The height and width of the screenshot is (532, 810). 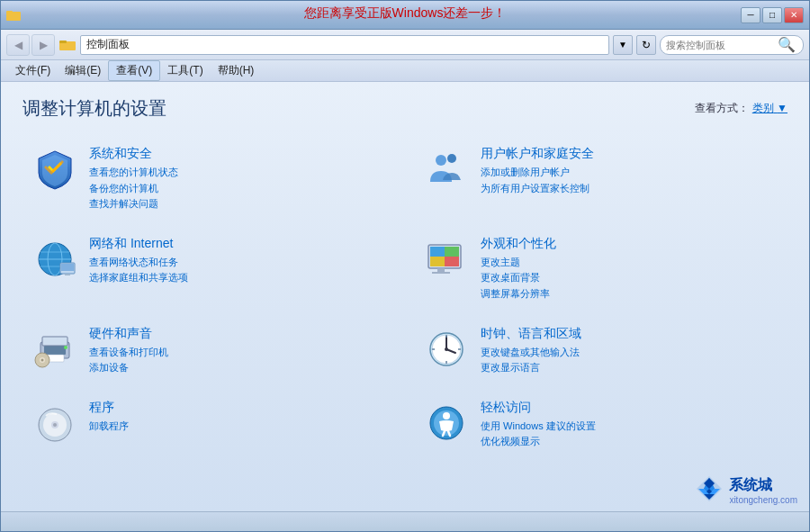 I want to click on window-controls: ─ □ ✕, so click(x=772, y=15).